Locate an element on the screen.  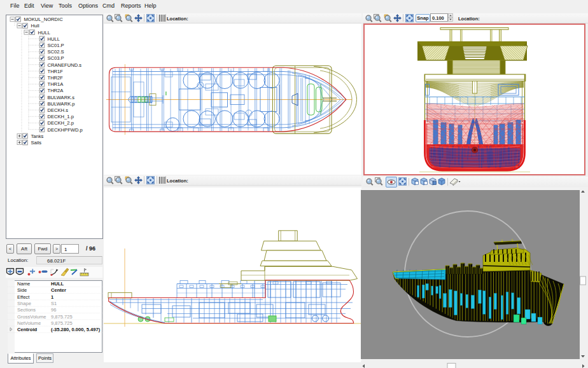
svg-text: SC02.S is located at coordinates (56, 52).